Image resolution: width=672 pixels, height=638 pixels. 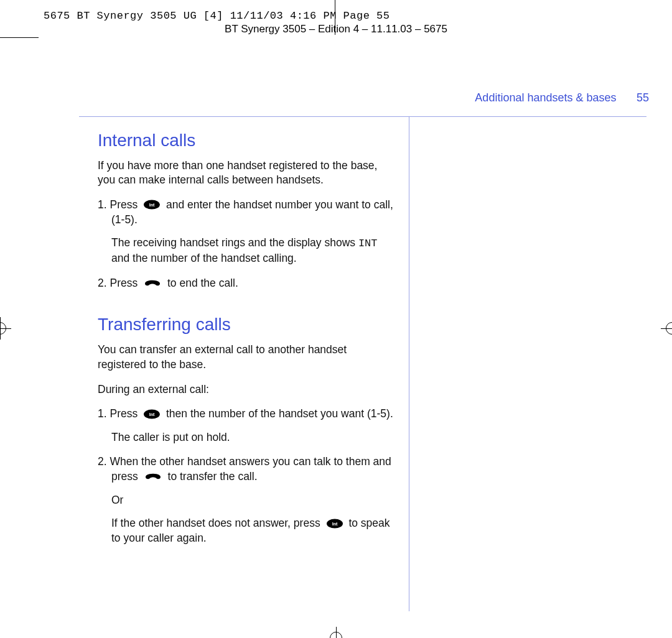 What do you see at coordinates (118, 414) in the screenshot?
I see `t-step-1-pre: 1. Press` at bounding box center [118, 414].